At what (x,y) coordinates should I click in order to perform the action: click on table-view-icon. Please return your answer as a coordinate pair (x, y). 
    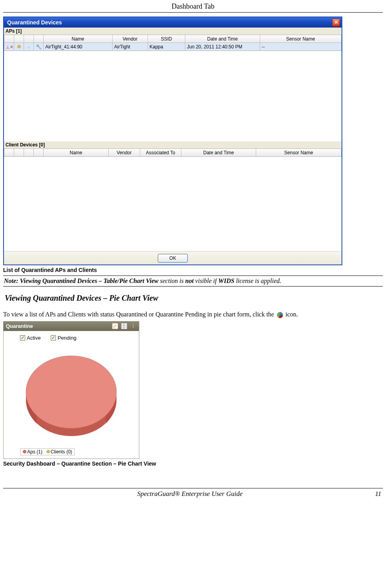
    Looking at the image, I should click on (124, 326).